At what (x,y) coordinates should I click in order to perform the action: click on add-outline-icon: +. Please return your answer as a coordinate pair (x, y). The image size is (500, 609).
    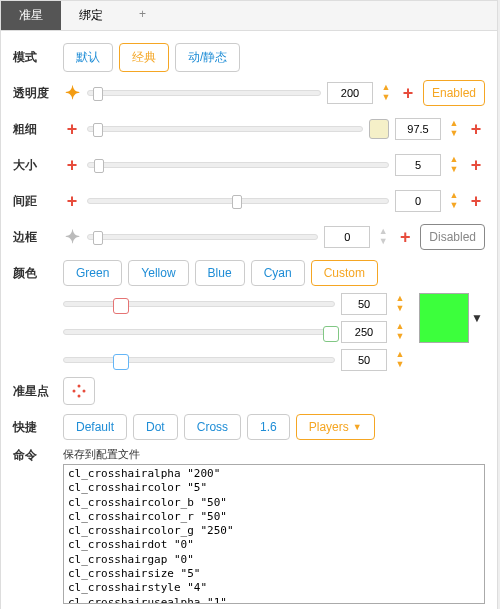
    Looking at the image, I should click on (405, 238).